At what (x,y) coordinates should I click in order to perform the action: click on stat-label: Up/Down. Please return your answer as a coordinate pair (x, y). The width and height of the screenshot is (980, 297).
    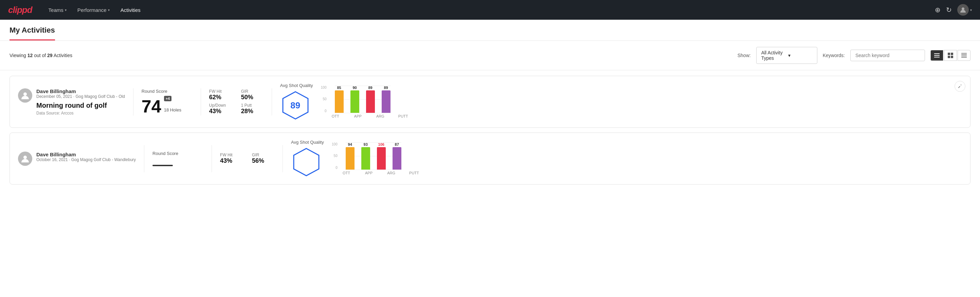
    Looking at the image, I should click on (221, 105).